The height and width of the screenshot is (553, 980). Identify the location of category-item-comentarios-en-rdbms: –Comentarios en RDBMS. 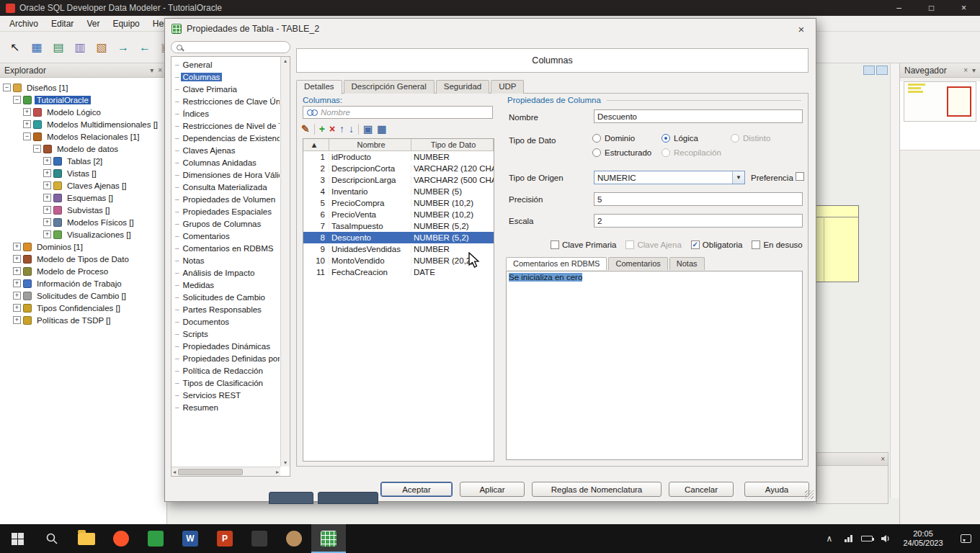
(226, 248).